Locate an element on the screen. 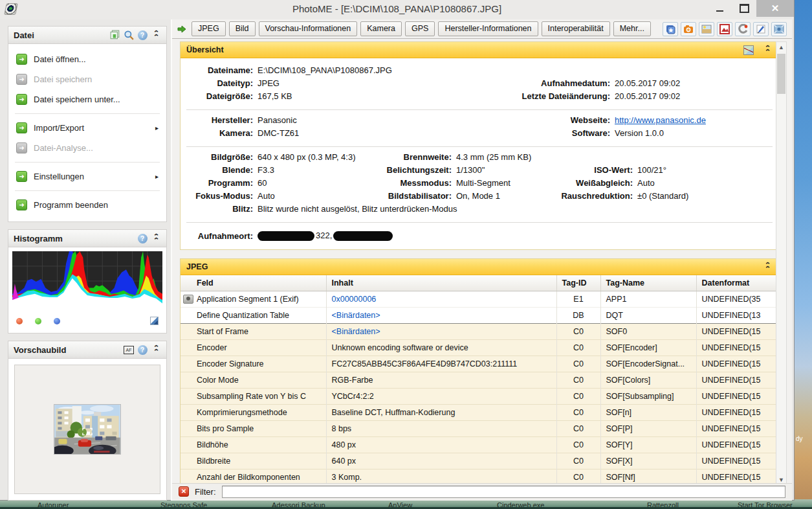 Image resolution: width=812 pixels, height=509 pixels. magnifier-icon is located at coordinates (129, 35).